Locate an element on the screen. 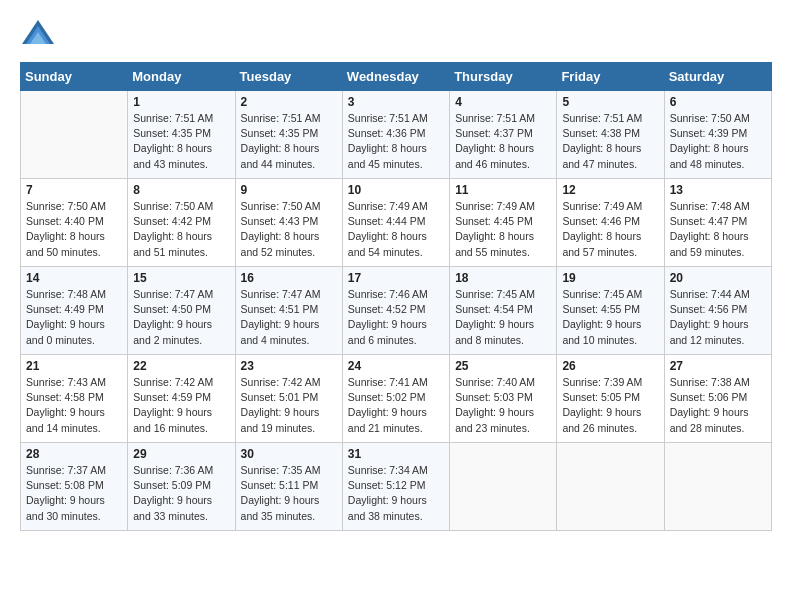 The height and width of the screenshot is (612, 792). calendar-cell: 25Sunrise: 7:40 AMSunset: 5:03 PMDayligh… is located at coordinates (504, 399).